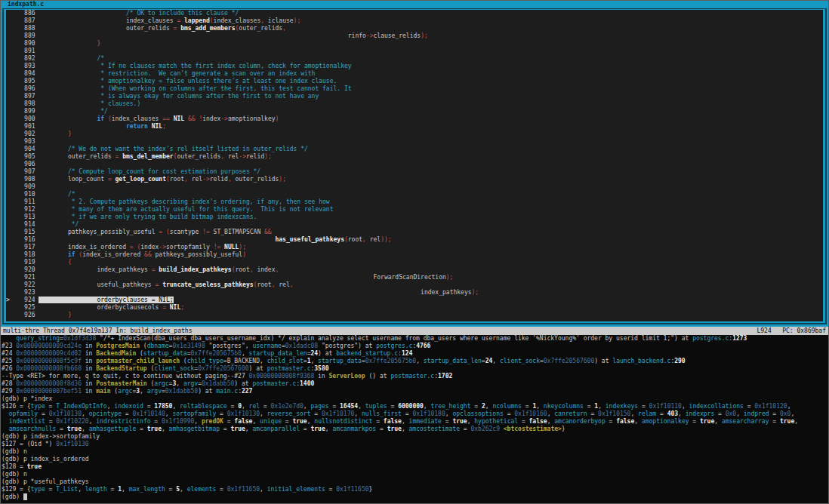  Describe the element at coordinates (26, 217) in the screenshot. I see `line-number: 913` at that location.